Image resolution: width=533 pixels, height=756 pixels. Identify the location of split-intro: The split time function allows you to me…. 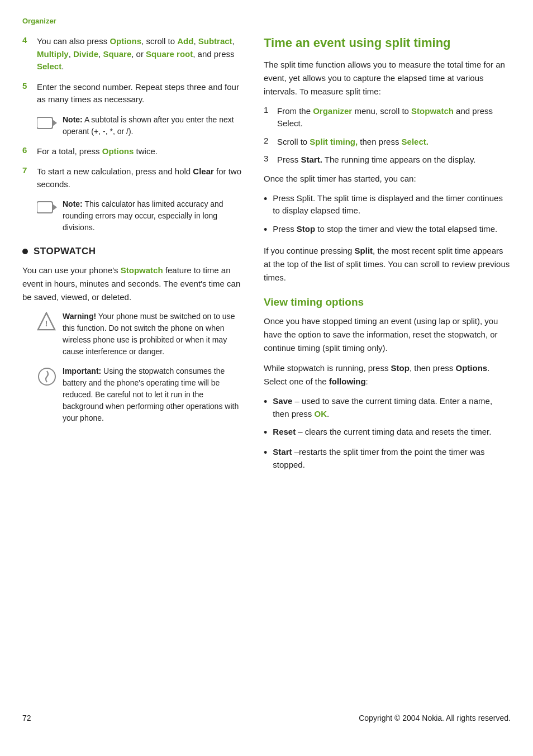
(387, 78).